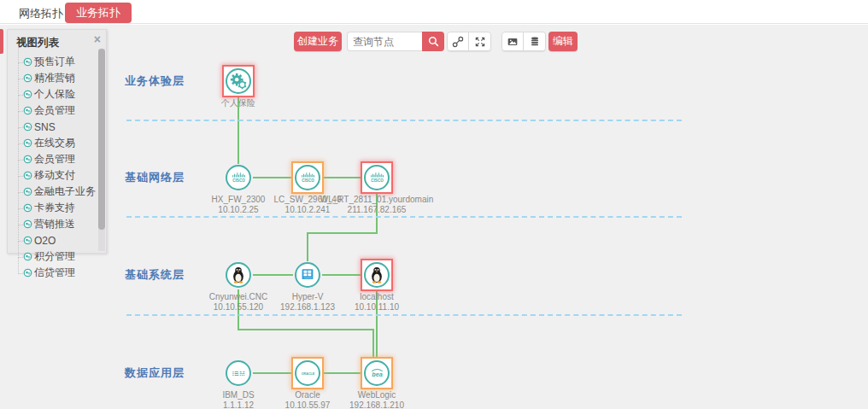 Image resolution: width=868 pixels, height=409 pixels. Describe the element at coordinates (563, 41) in the screenshot. I see `edit-button: 编辑` at that location.